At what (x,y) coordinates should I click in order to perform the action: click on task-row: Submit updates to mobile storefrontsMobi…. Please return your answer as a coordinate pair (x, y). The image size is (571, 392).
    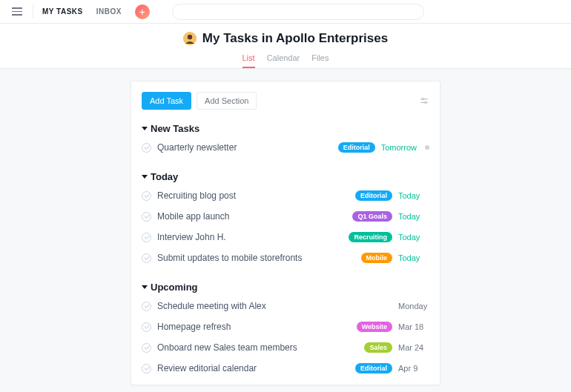
    Looking at the image, I should click on (286, 258).